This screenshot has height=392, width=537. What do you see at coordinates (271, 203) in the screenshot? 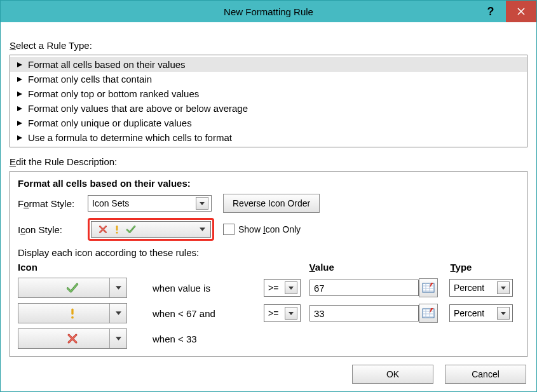
I see `reverse-icon-order-button: Reverse Icon Order` at bounding box center [271, 203].